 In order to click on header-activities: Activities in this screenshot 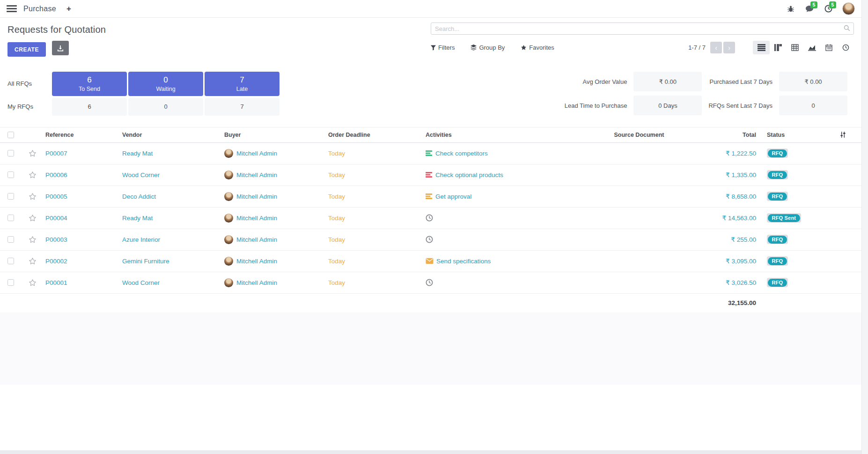, I will do `click(502, 135)`.